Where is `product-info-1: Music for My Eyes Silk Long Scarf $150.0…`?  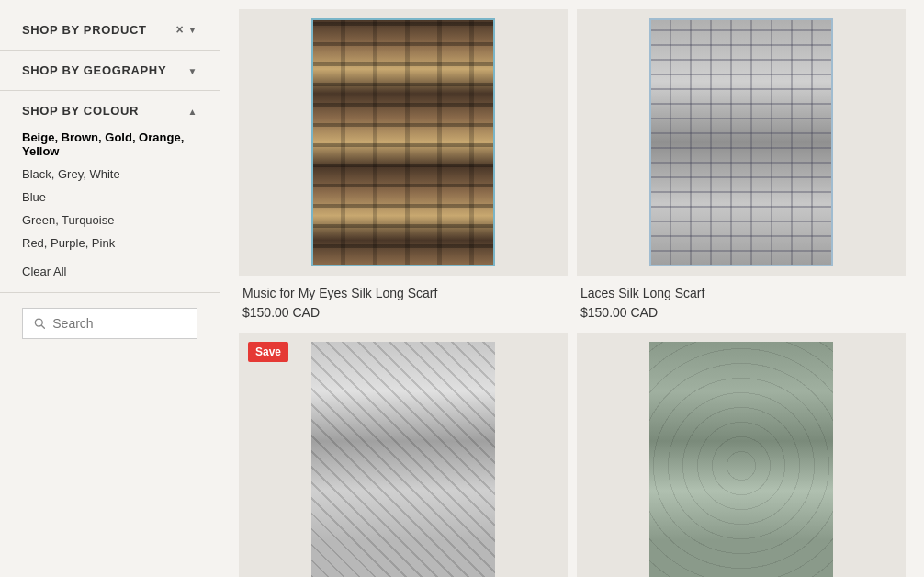 product-info-1: Music for My Eyes Silk Long Scarf $150.0… is located at coordinates (403, 300).